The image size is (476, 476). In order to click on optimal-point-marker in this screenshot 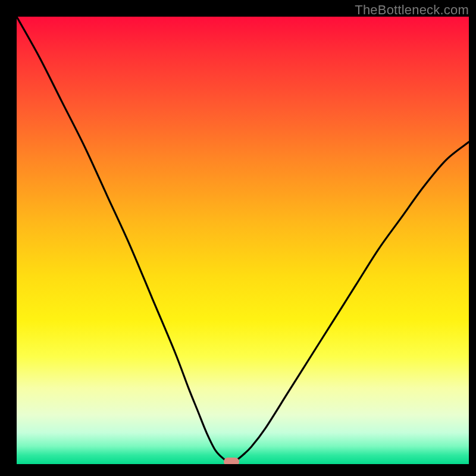, I will do `click(231, 461)`.